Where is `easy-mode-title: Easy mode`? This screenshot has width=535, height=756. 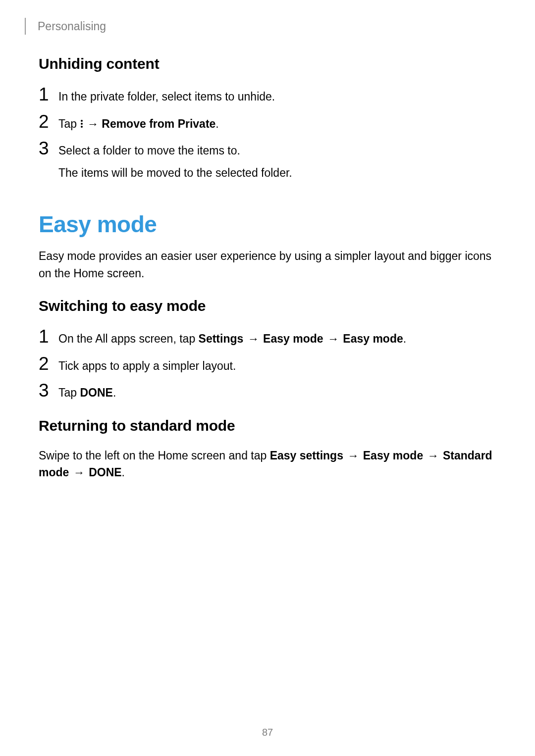 easy-mode-title: Easy mode is located at coordinates (268, 224).